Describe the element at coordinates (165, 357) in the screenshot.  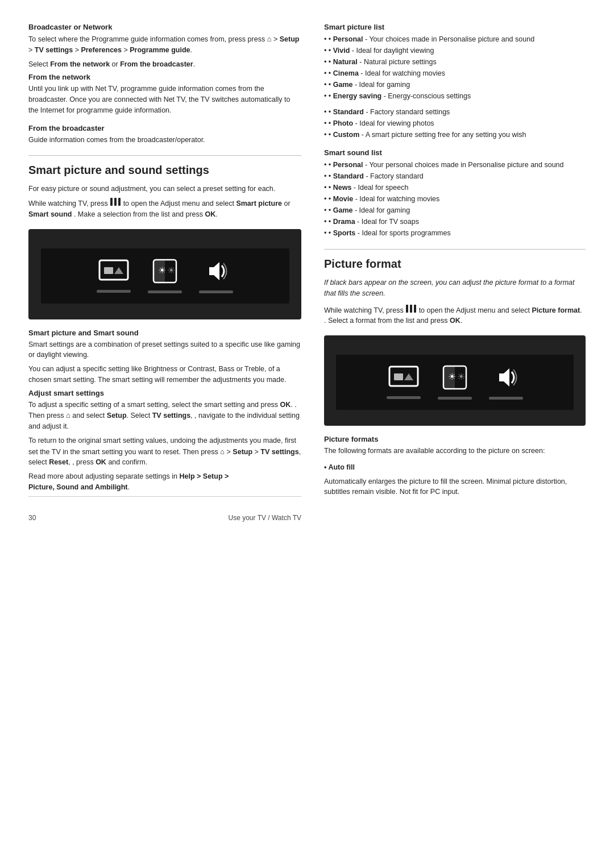
I see `smart-sound-section: Smart picture and Smart sound Smart sett…` at that location.